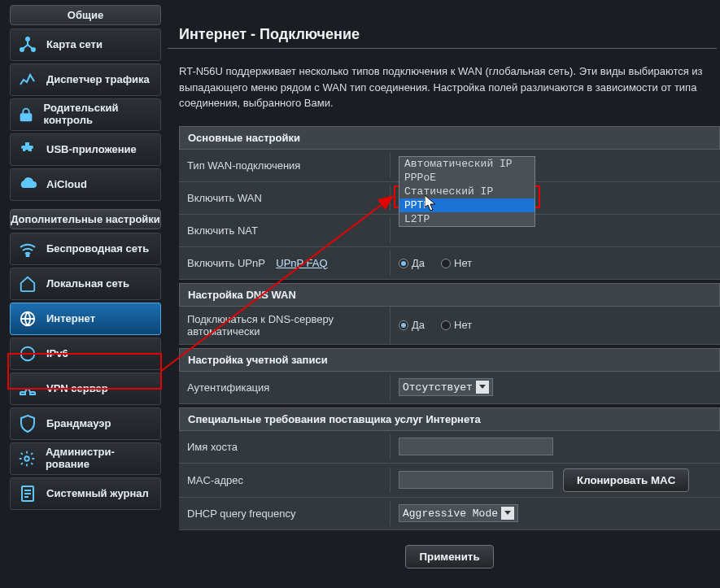 Image resolution: width=720 pixels, height=588 pixels. I want to click on row-dhcp: DHCP query frequency Aggressive Mode, so click(449, 514).